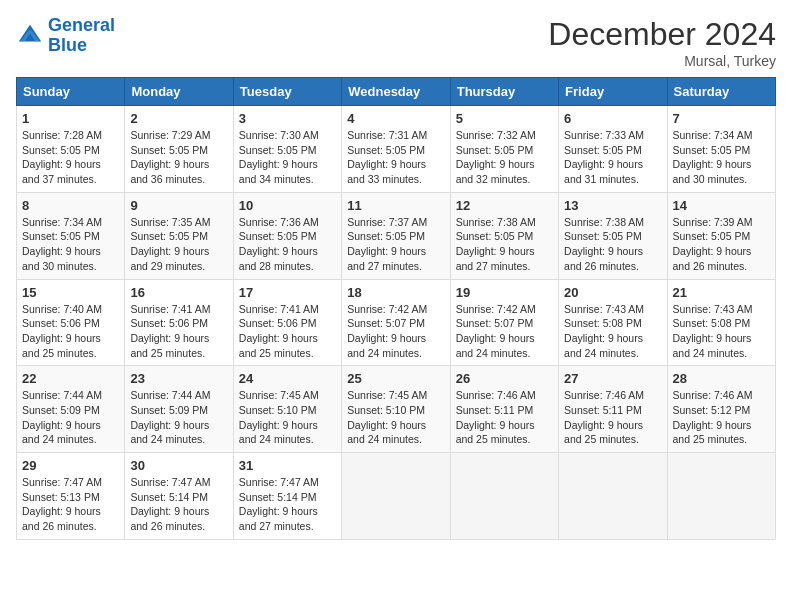 The width and height of the screenshot is (792, 612). I want to click on day-number: 3, so click(288, 118).